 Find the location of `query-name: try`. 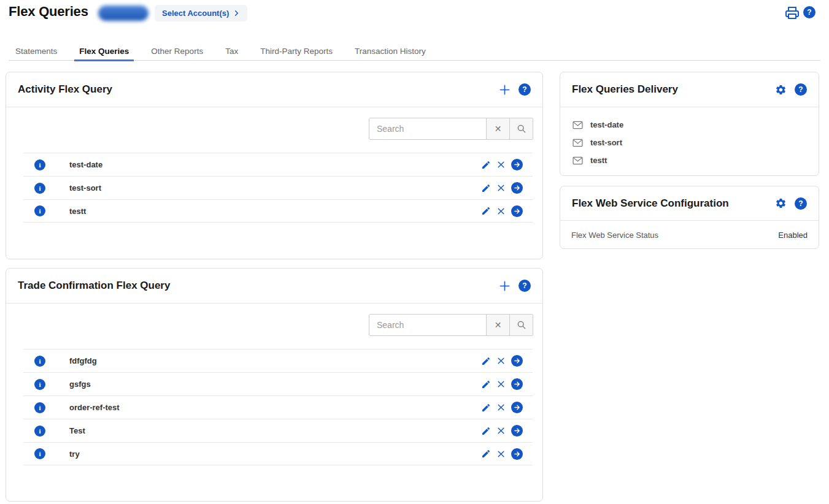

query-name: try is located at coordinates (75, 454).